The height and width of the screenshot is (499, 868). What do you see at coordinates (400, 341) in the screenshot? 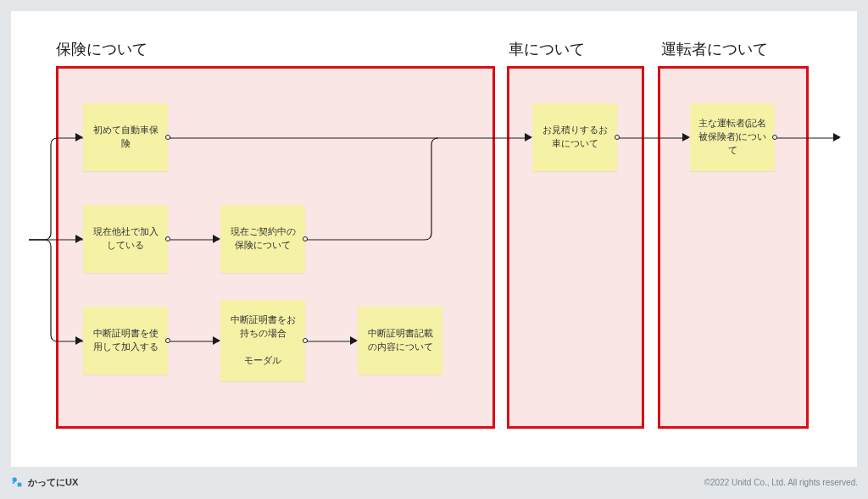
I see `note-suspension-contents: 中断証明書記載の内容について` at bounding box center [400, 341].